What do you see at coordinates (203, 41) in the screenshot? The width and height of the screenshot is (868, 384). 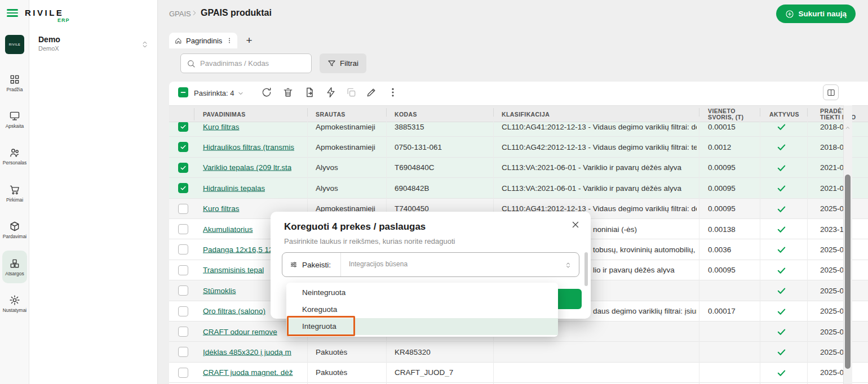 I see `tab-pagrindinis: Pagrindinis` at bounding box center [203, 41].